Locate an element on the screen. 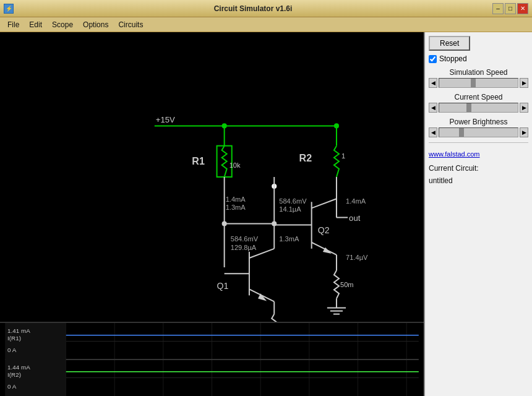  current-speed-track is located at coordinates (479, 108).